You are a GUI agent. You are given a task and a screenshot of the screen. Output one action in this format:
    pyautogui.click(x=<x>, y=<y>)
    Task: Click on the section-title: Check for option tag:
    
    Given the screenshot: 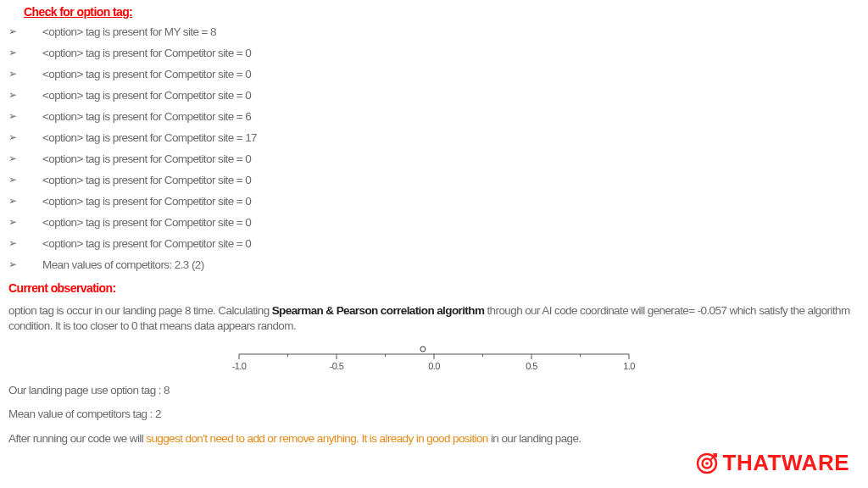 What is the action you would take?
    pyautogui.click(x=442, y=12)
    